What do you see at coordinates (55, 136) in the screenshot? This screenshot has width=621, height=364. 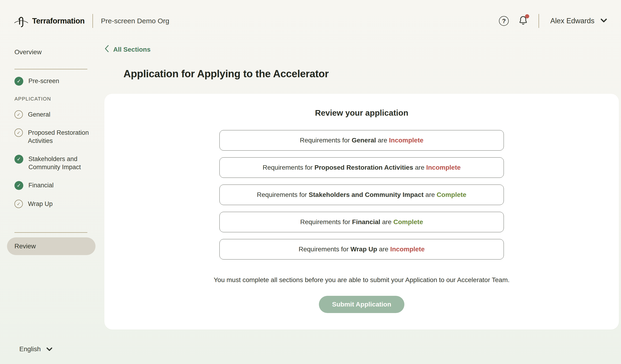 I see `sidebar-item-proposed-restoration-activities: Proposed Restoration Activities` at bounding box center [55, 136].